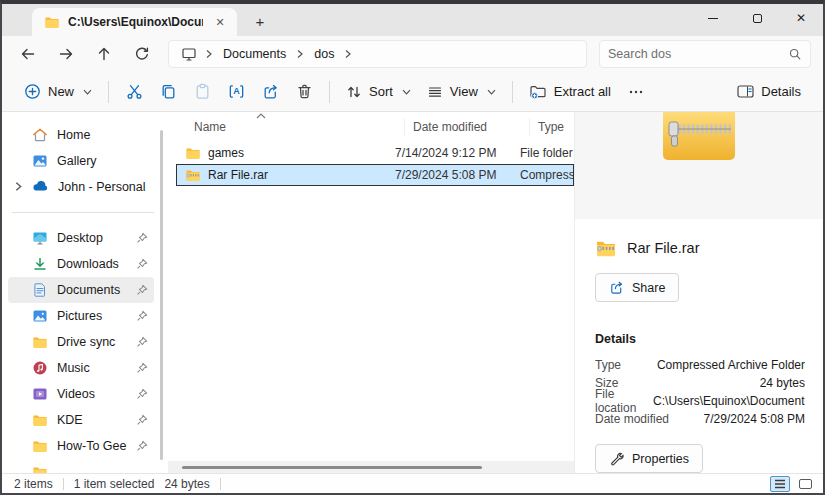  Describe the element at coordinates (92, 446) in the screenshot. I see `sidebar-item-label: How-To Geek` at that location.